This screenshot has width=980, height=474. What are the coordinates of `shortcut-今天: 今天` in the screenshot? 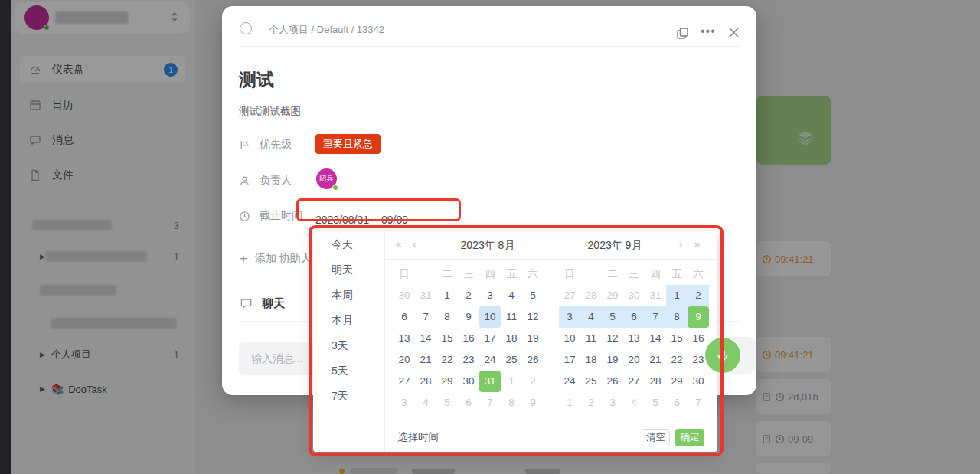 It's located at (349, 245).